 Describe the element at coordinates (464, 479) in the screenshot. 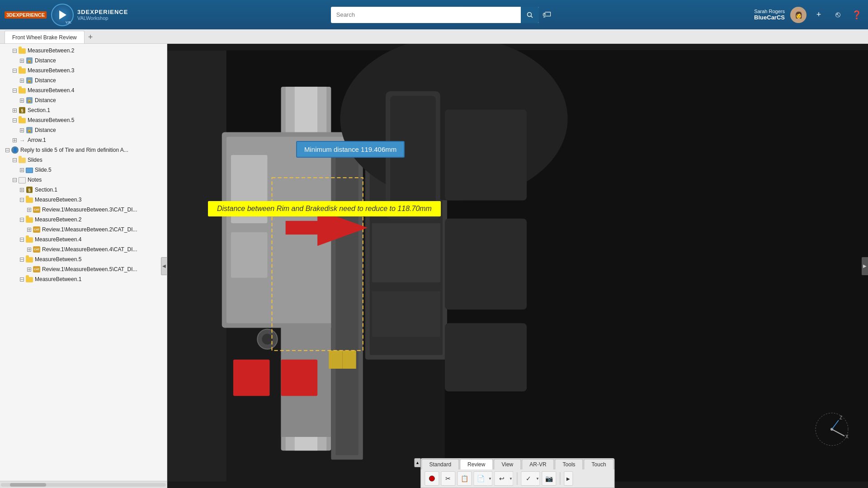

I see `copy-button: 📋` at that location.